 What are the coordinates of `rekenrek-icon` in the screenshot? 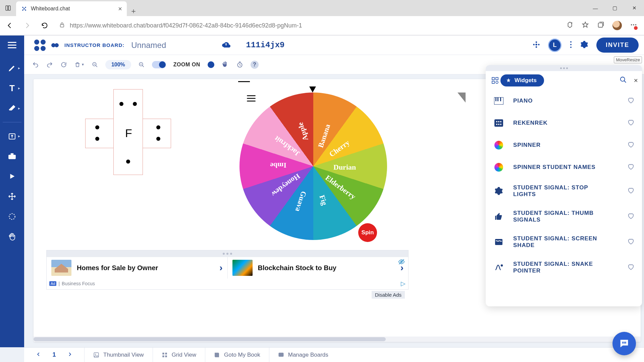 It's located at (499, 123).